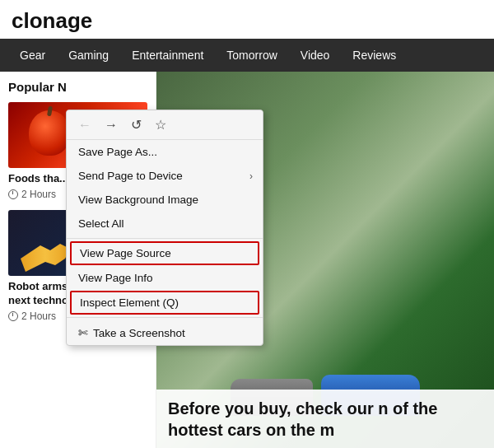 This screenshot has width=494, height=448. What do you see at coordinates (168, 55) in the screenshot?
I see `nav-item-entertainment: Entertainment` at bounding box center [168, 55].